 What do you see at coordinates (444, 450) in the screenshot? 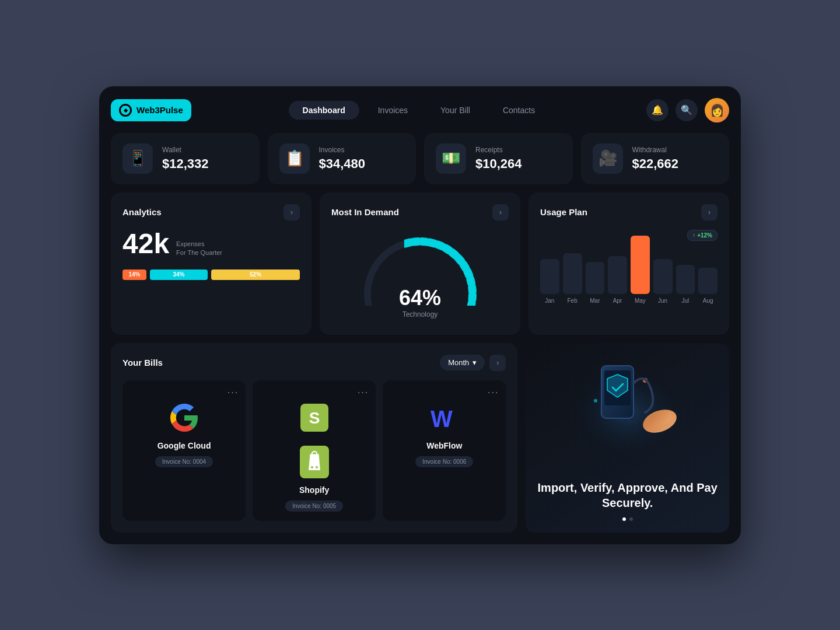
I see `bill-webflow: ··· W WebFlow Invoice No: 0006` at bounding box center [444, 450].